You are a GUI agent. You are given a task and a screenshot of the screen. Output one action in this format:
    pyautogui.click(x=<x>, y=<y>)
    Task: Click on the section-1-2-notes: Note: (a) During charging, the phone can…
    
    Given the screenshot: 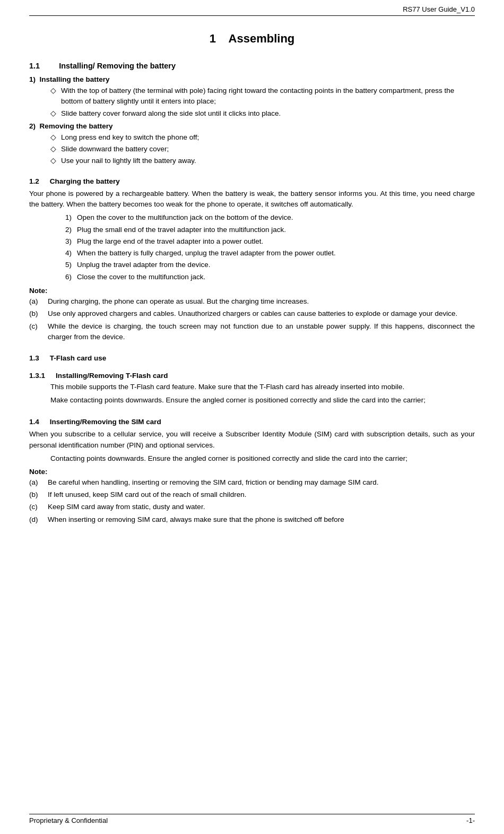 What is the action you would take?
    pyautogui.click(x=252, y=314)
    